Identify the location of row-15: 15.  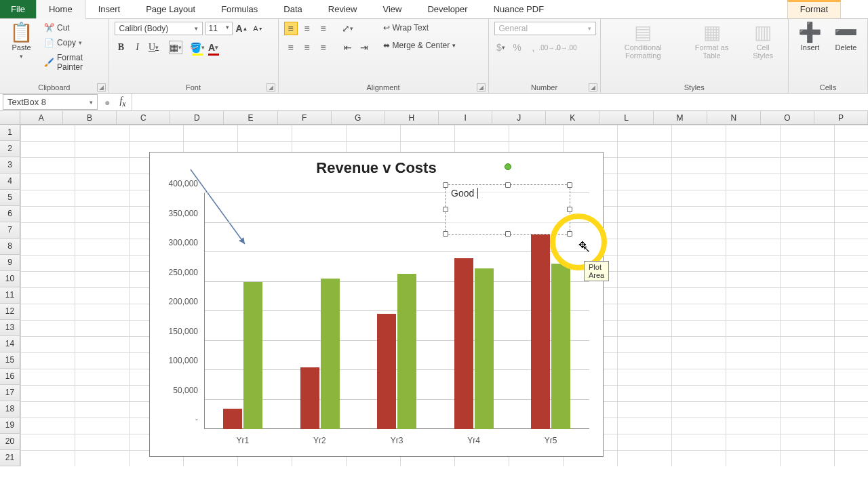
(10, 361).